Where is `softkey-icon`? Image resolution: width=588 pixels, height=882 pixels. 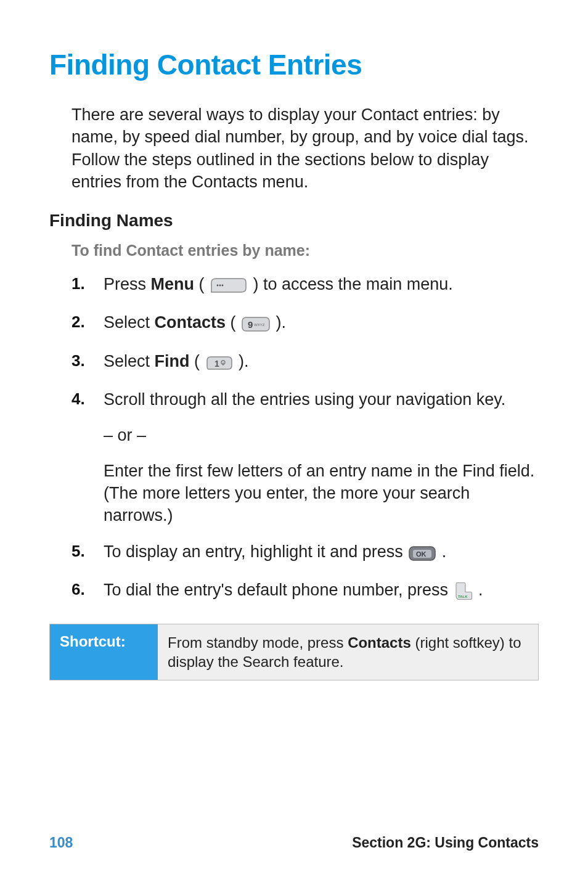 softkey-icon is located at coordinates (229, 288).